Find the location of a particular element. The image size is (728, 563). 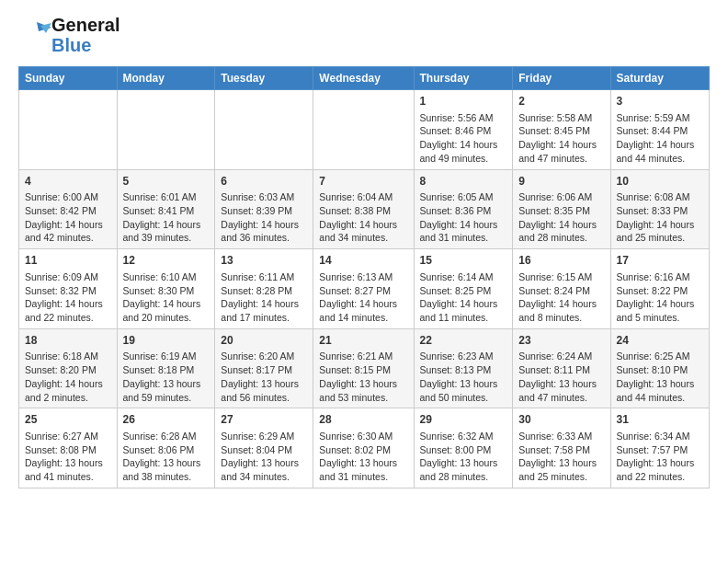

day-info: Sunrise: 6:20 AM Sunset: 8:17 PM Dayligh… is located at coordinates (264, 377).